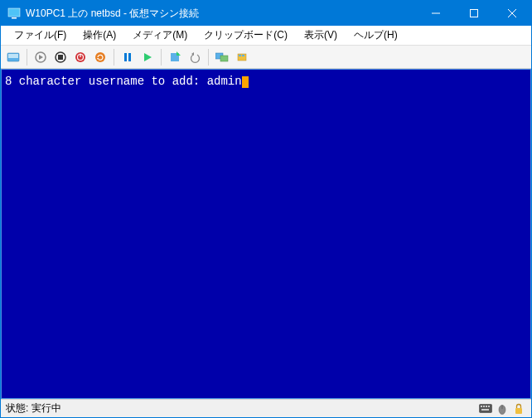 This screenshot has width=532, height=418. I want to click on status-text: 状態: 実行中, so click(241, 408).